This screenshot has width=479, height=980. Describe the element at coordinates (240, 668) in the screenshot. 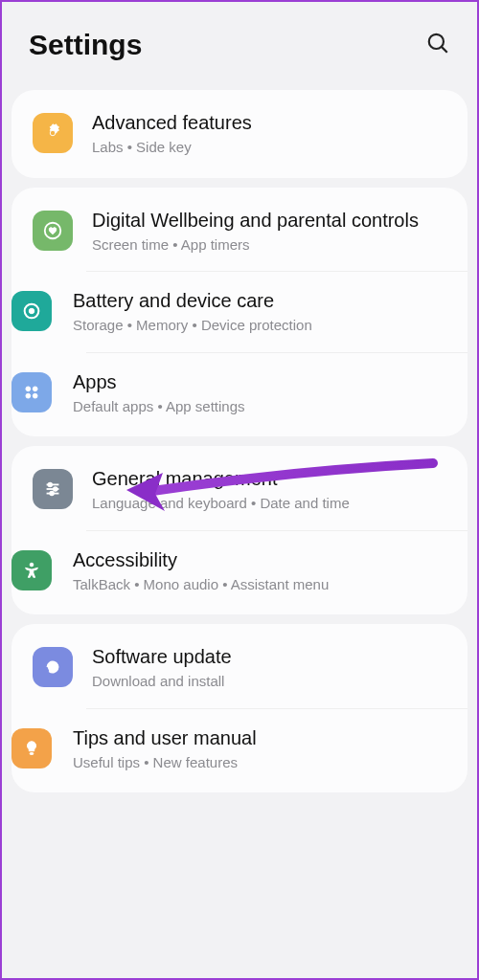

I see `item-software-update: Software update Download and install` at that location.